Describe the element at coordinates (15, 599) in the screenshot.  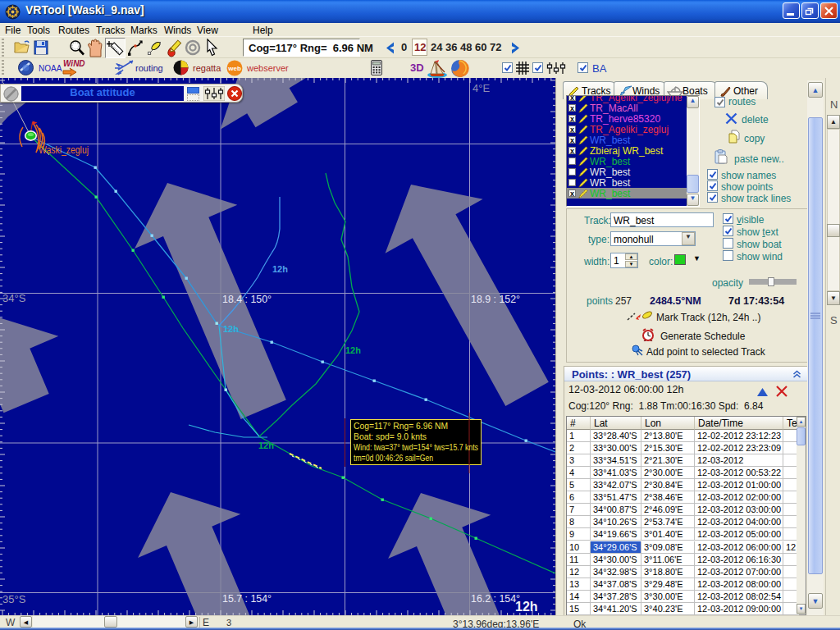
I see `svg-text: 35°S` at that location.